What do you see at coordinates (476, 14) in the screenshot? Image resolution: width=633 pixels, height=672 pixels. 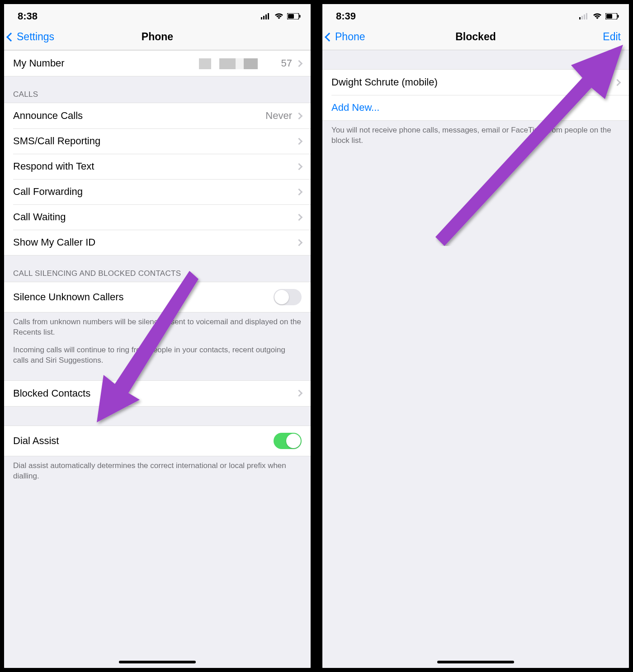 I see `status-bar: 8:39` at bounding box center [476, 14].